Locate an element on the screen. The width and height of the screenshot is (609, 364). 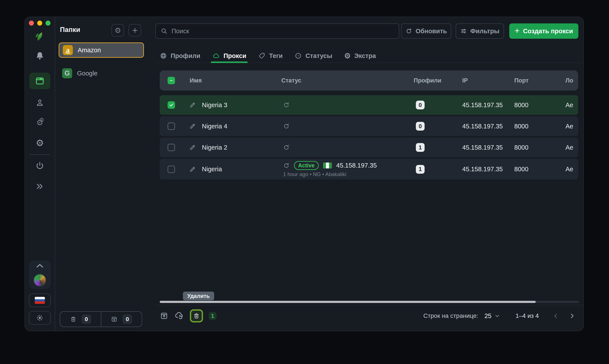
create-proxy-label: Создать прокси is located at coordinates (548, 31).